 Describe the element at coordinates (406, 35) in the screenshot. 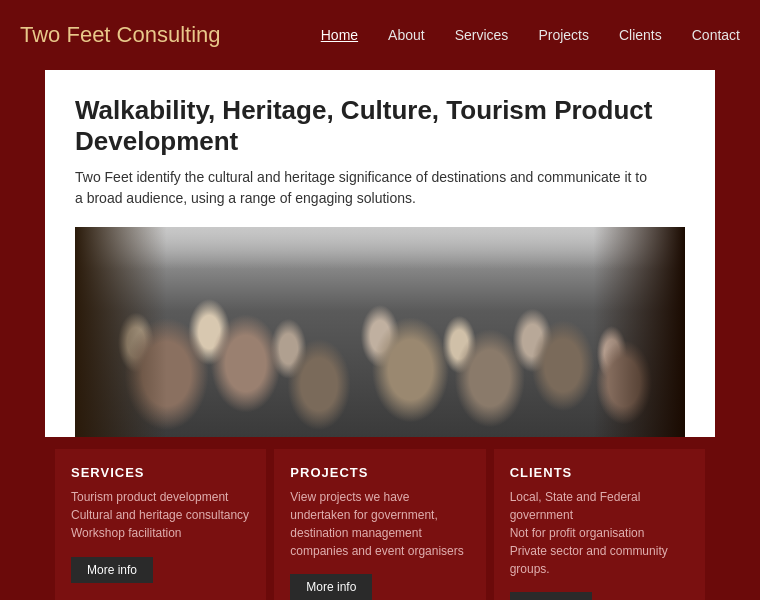

I see `nav-item-about: About` at that location.